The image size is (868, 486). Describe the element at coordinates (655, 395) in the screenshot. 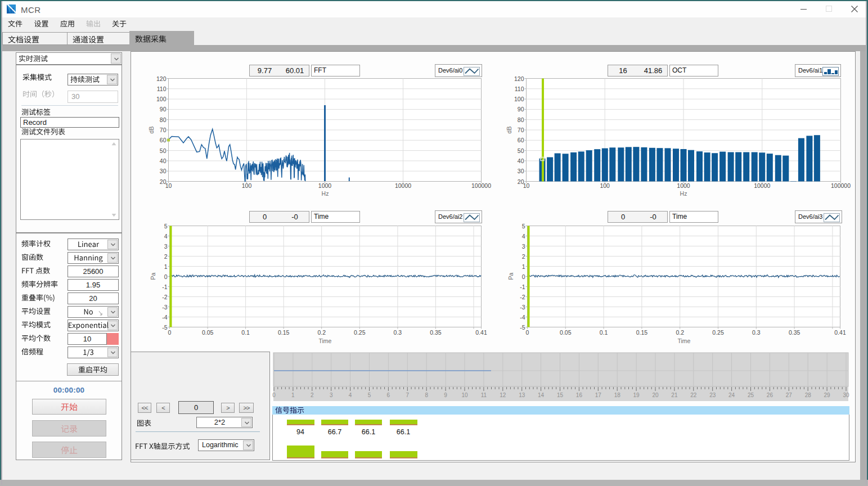

I see `svg-text: 20` at that location.